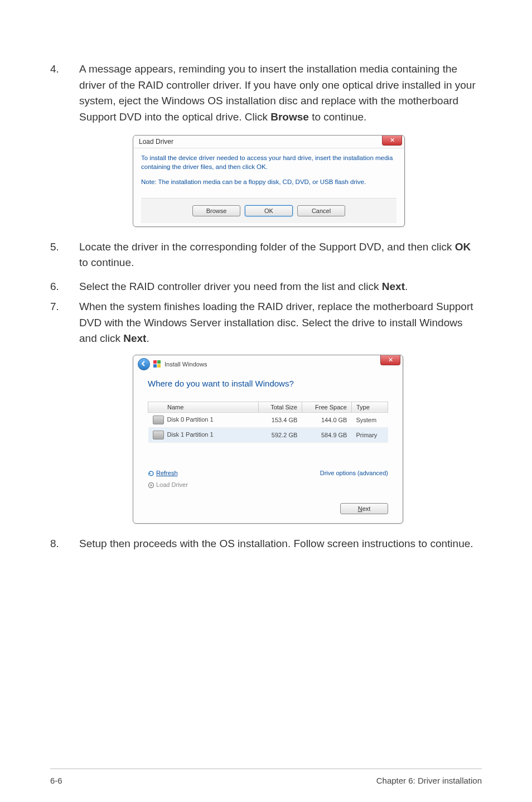  What do you see at coordinates (151, 485) in the screenshot?
I see `load-driver-icon` at bounding box center [151, 485].